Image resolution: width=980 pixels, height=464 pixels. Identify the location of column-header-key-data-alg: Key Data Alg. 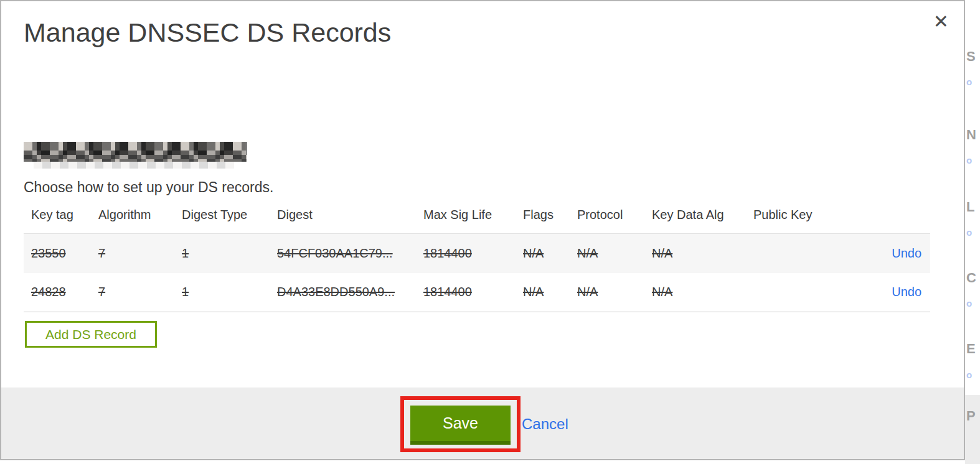
(702, 220).